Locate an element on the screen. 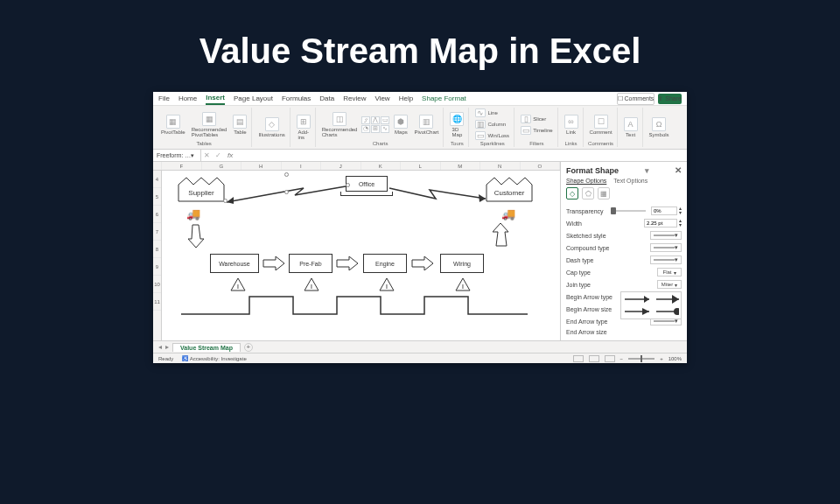 This screenshot has width=840, height=504. rotate-handle is located at coordinates (287, 175).